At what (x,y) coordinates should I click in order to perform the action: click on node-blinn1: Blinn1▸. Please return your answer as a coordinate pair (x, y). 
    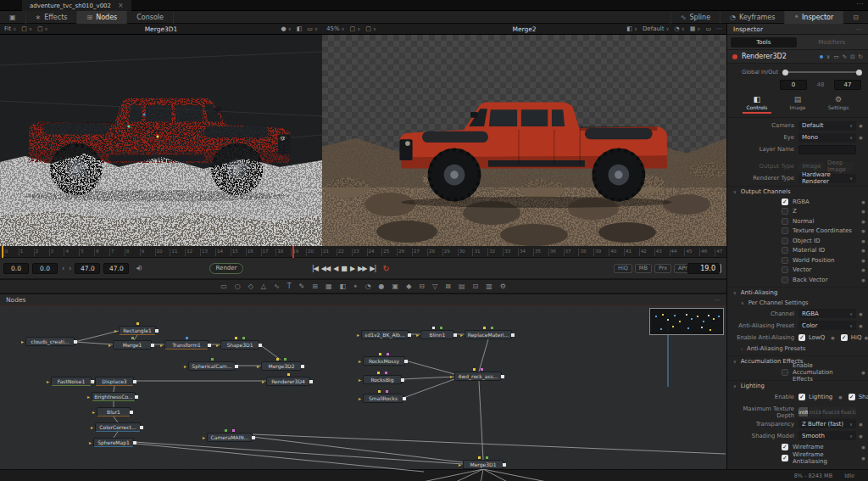
    Looking at the image, I should click on (437, 334).